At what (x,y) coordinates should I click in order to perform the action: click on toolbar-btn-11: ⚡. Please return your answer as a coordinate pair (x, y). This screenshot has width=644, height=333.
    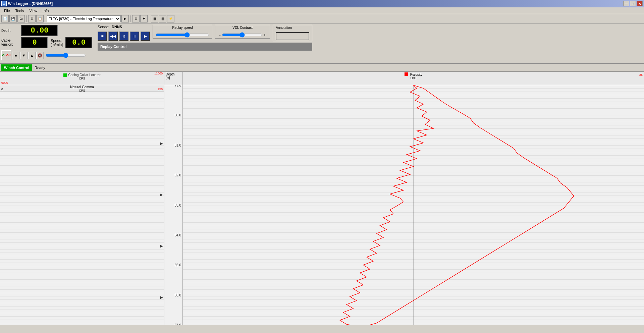
    Looking at the image, I should click on (171, 19).